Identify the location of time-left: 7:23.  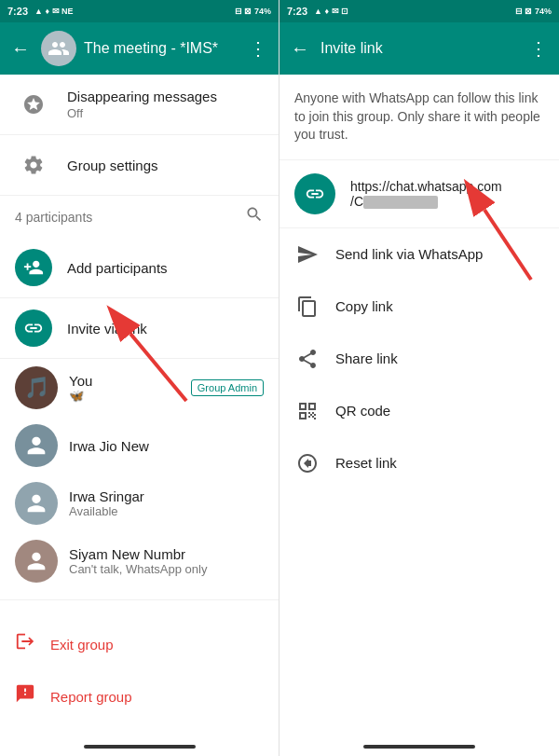
(18, 11).